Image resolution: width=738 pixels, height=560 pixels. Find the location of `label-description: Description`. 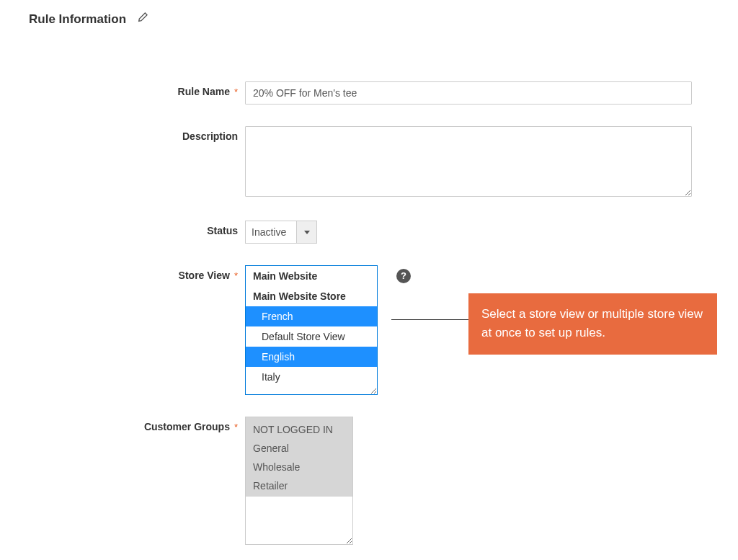

label-description: Description is located at coordinates (123, 134).